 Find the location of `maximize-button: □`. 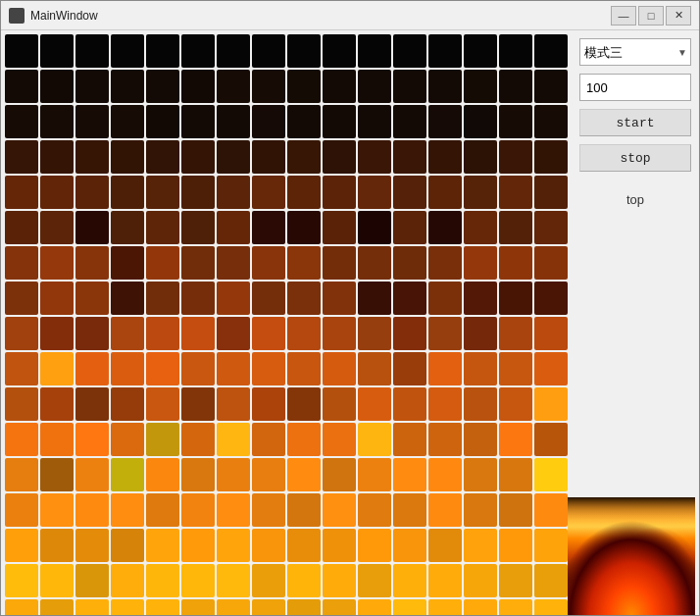

maximize-button: □ is located at coordinates (651, 16).